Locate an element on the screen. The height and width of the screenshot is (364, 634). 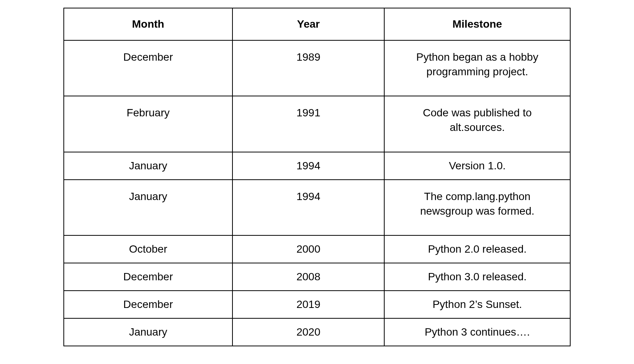
table-row: December1989Python began as a hobby prog… is located at coordinates (317, 68).